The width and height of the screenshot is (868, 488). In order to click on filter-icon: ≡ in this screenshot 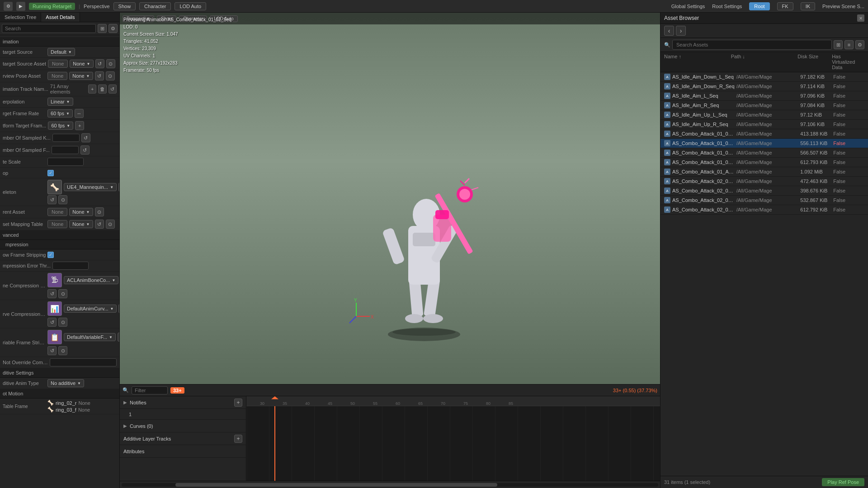, I will do `click(849, 45)`.